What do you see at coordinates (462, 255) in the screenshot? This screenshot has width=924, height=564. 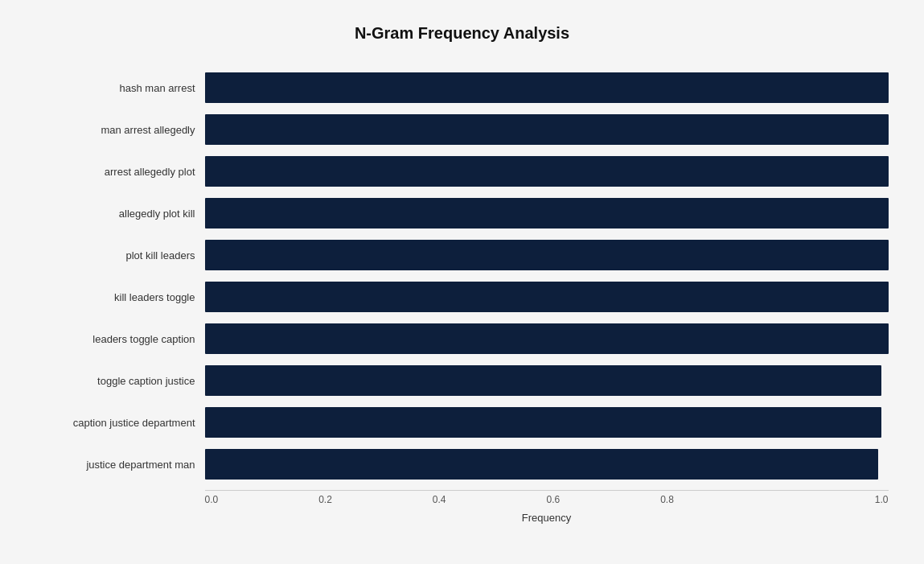 I see `bar-row: plot kill leaders` at bounding box center [462, 255].